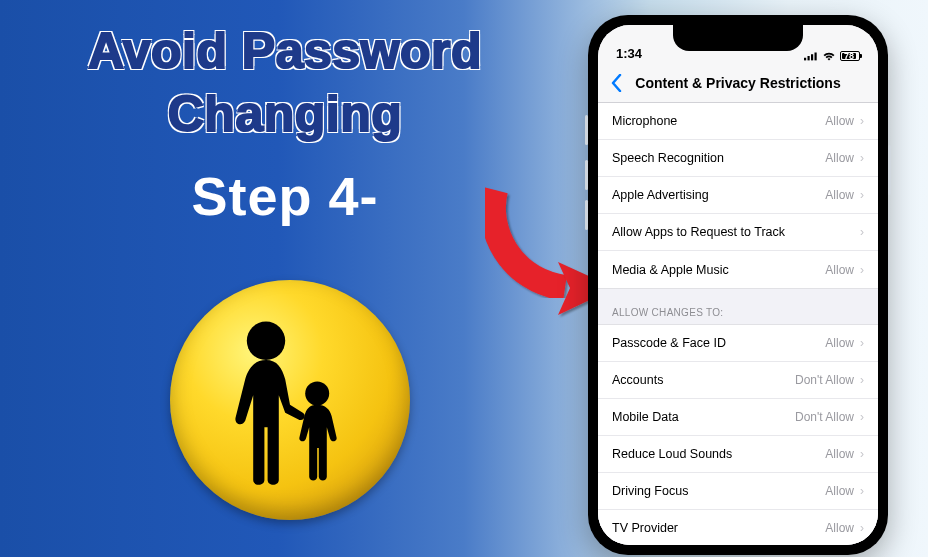  I want to click on row-allow-track: Allow Apps to Request to Track ›, so click(738, 232).